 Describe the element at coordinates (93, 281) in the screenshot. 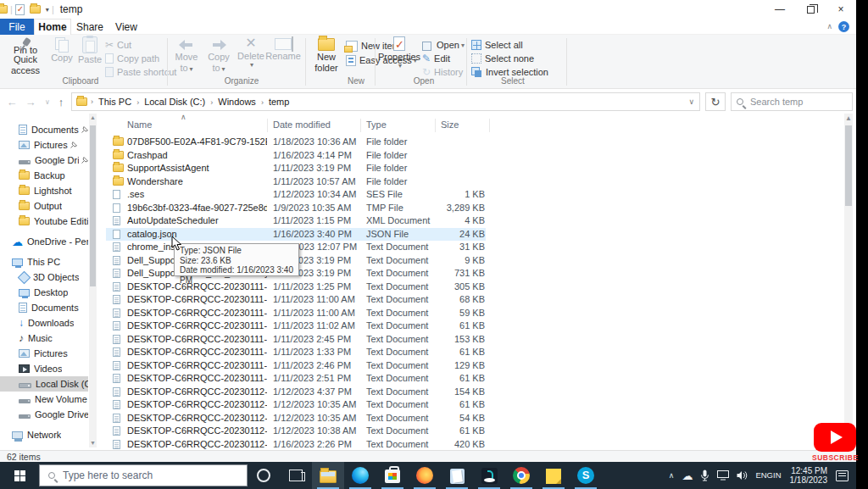

I see `sidebar-scrollbar: ▲ ▼` at that location.